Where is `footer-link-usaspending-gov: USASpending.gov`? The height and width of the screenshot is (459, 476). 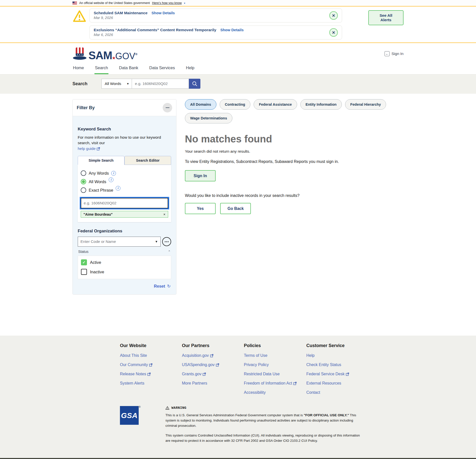
footer-link-usaspending-gov: USASpending.gov is located at coordinates (213, 365).